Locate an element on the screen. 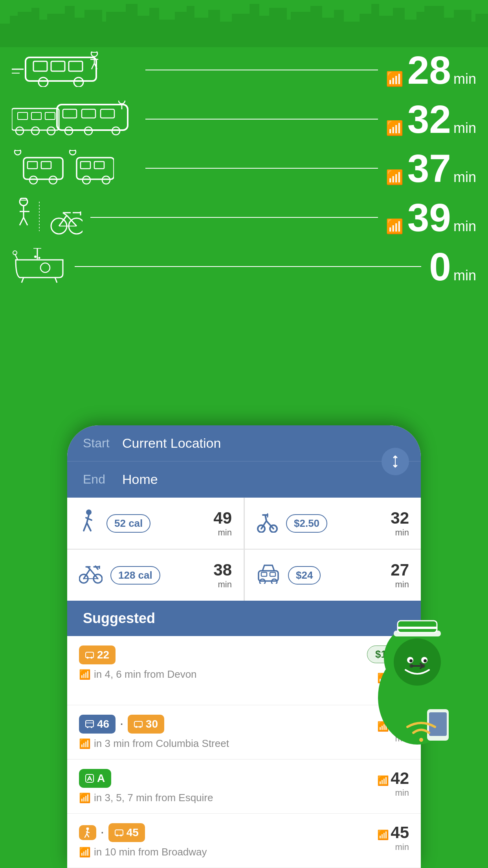  wifi-icon-2: 📶 is located at coordinates (394, 128).